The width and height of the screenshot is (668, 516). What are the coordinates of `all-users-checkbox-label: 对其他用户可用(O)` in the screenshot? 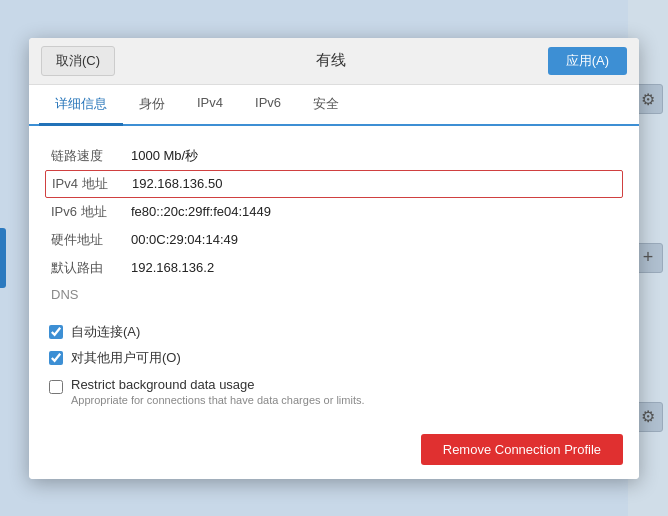 It's located at (334, 358).